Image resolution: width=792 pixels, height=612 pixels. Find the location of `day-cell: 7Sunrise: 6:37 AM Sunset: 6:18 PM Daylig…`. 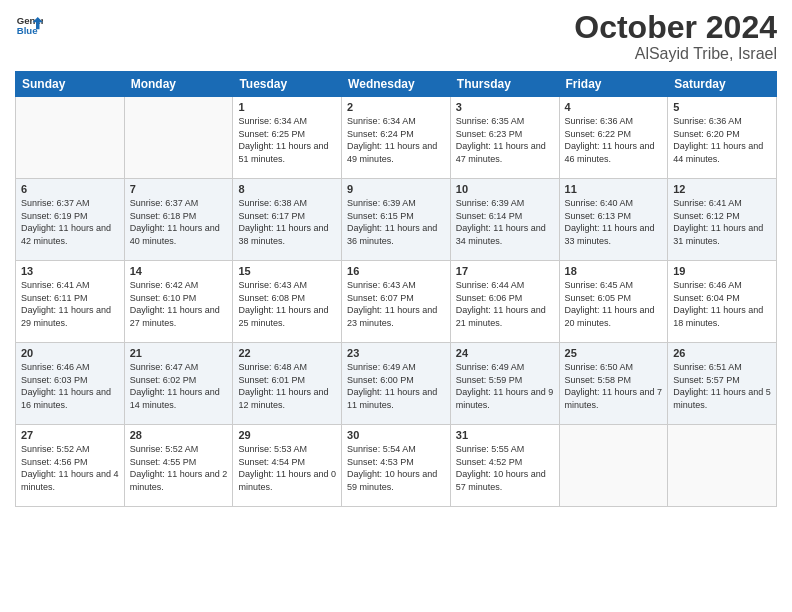

day-cell: 7Sunrise: 6:37 AM Sunset: 6:18 PM Daylig… is located at coordinates (178, 220).